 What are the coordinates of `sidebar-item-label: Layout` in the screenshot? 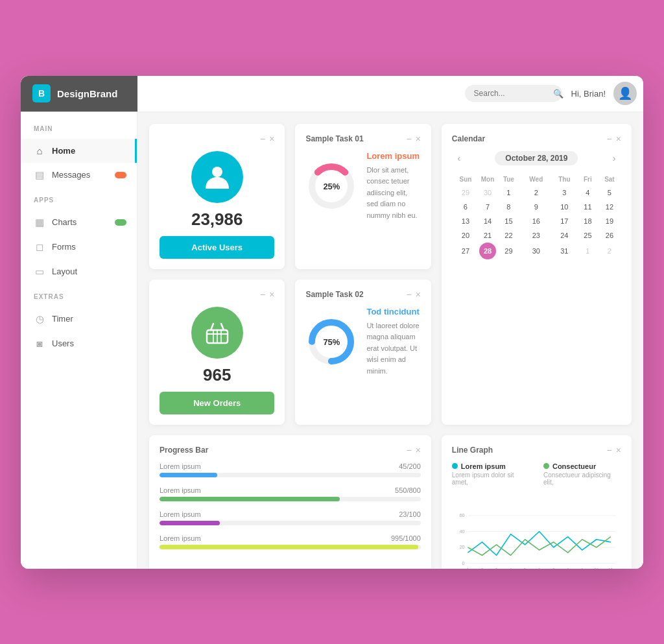 It's located at (65, 271).